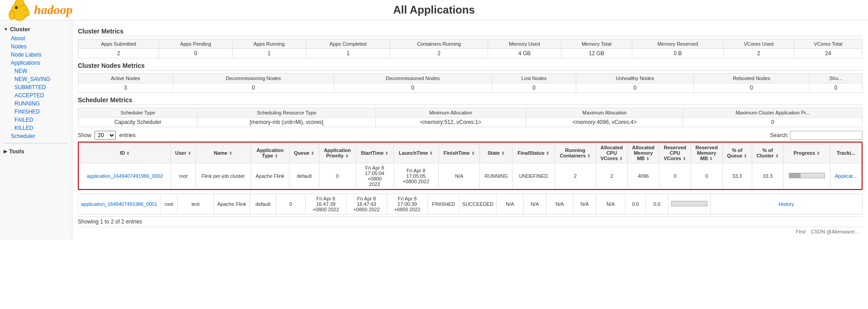 The image size is (868, 309). What do you see at coordinates (737, 153) in the screenshot?
I see `th-pct-queue: % ofQueue ⇕` at bounding box center [737, 153].